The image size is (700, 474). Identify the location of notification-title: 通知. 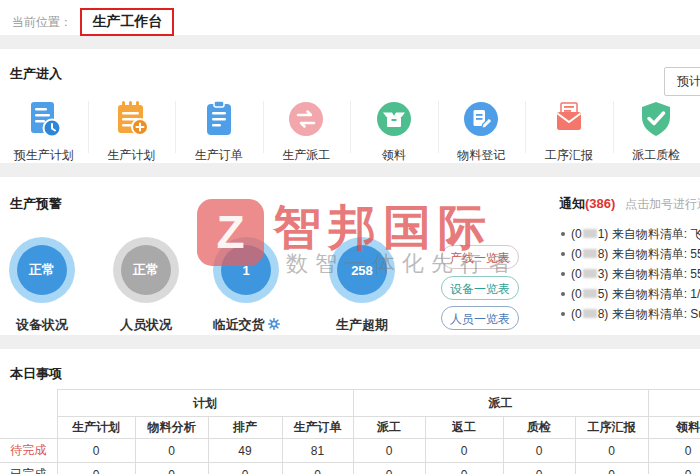
(572, 204).